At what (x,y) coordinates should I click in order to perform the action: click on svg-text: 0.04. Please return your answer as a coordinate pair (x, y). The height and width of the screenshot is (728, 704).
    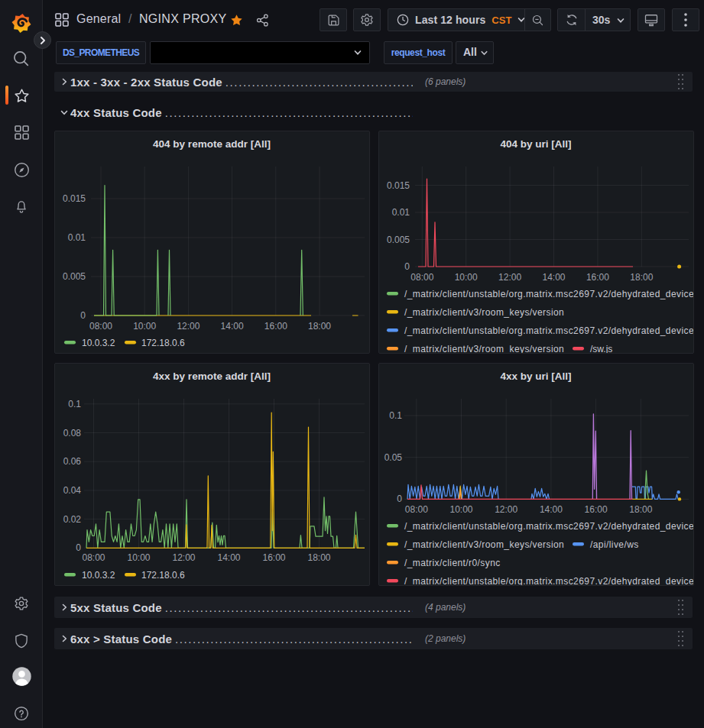
    Looking at the image, I should click on (73, 490).